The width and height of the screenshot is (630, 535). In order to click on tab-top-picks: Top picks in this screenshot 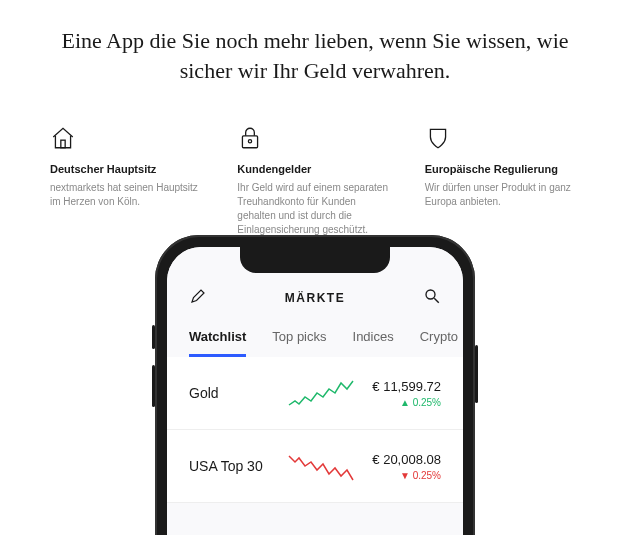, I will do `click(299, 343)`.